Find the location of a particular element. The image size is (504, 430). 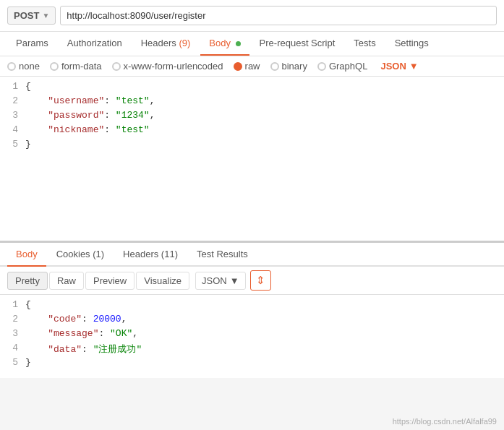

radio-none is located at coordinates (12, 66).